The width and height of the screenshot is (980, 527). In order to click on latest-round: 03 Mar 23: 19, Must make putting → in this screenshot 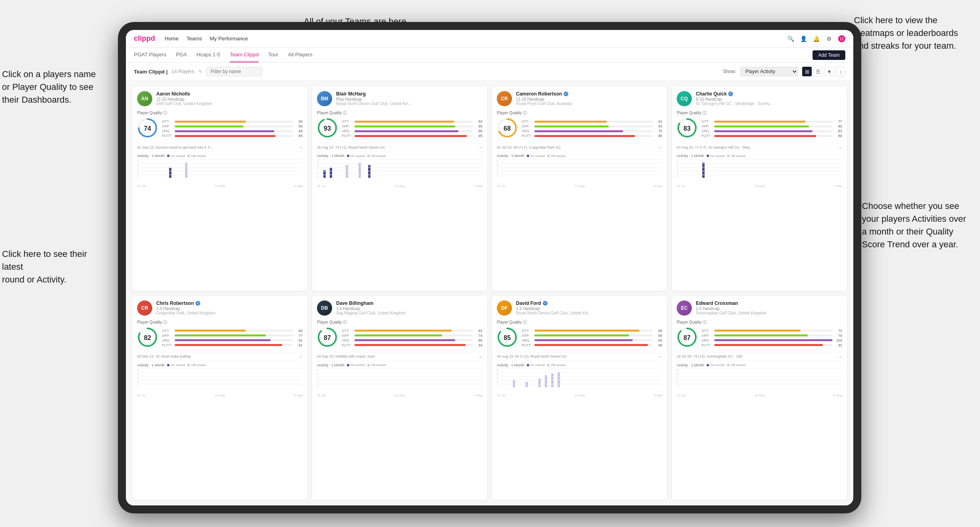, I will do `click(220, 356)`.